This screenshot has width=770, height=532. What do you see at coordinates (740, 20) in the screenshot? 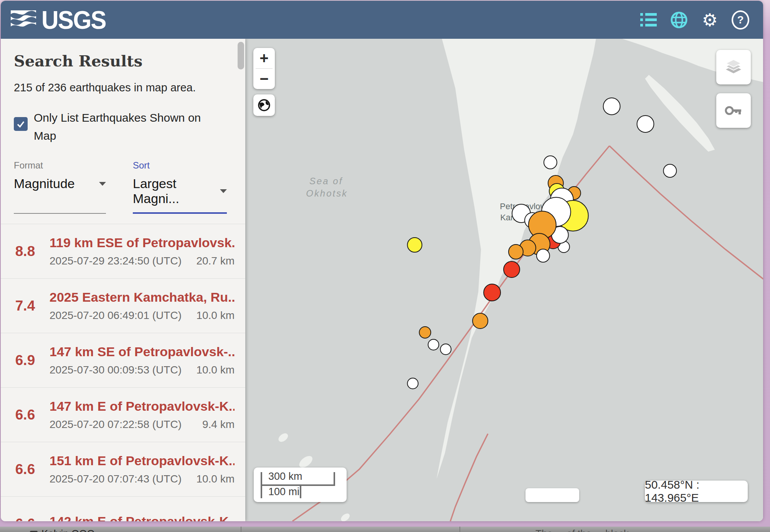
I see `help-icon: ?` at bounding box center [740, 20].